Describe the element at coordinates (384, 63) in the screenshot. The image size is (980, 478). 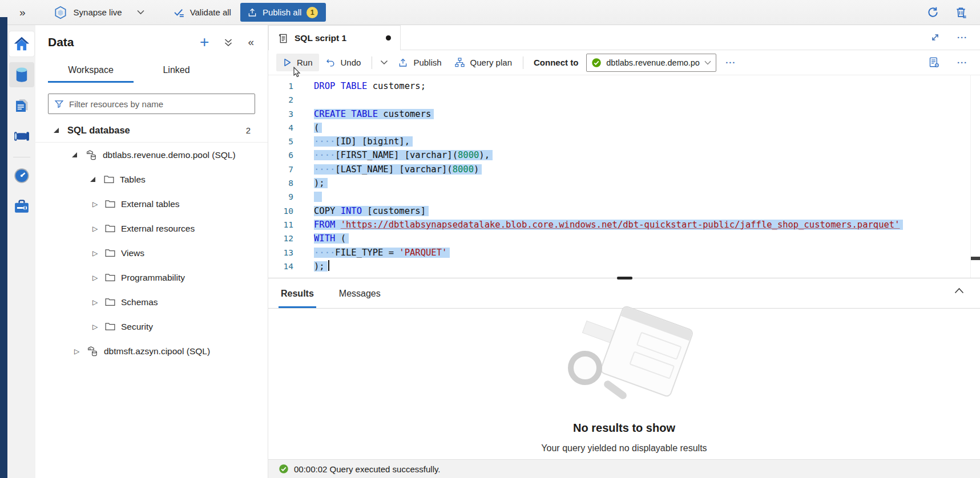
I see `undo-split-chevron-icon` at that location.